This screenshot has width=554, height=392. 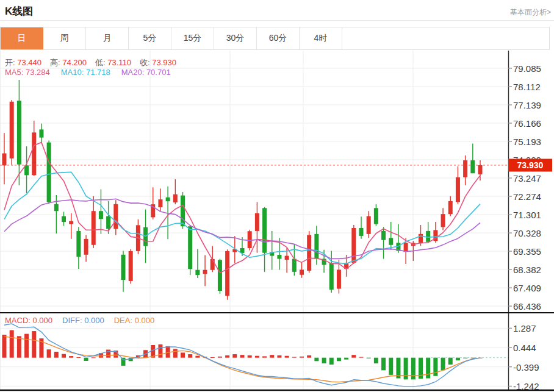 What do you see at coordinates (88, 72) in the screenshot?
I see `ma-values-row: MA5: 73.284MA10: 71.718MA20: 70.701` at bounding box center [88, 72].